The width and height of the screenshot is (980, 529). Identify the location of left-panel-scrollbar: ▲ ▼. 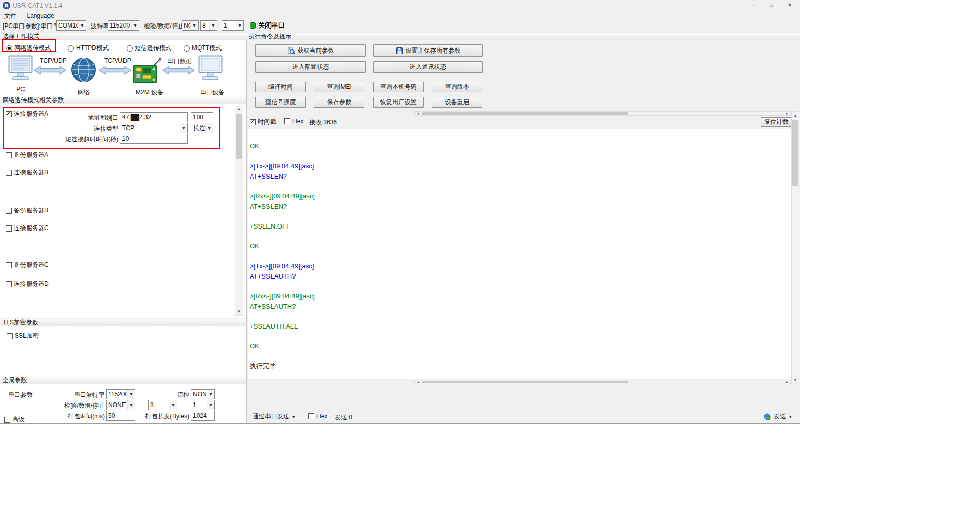
(239, 210).